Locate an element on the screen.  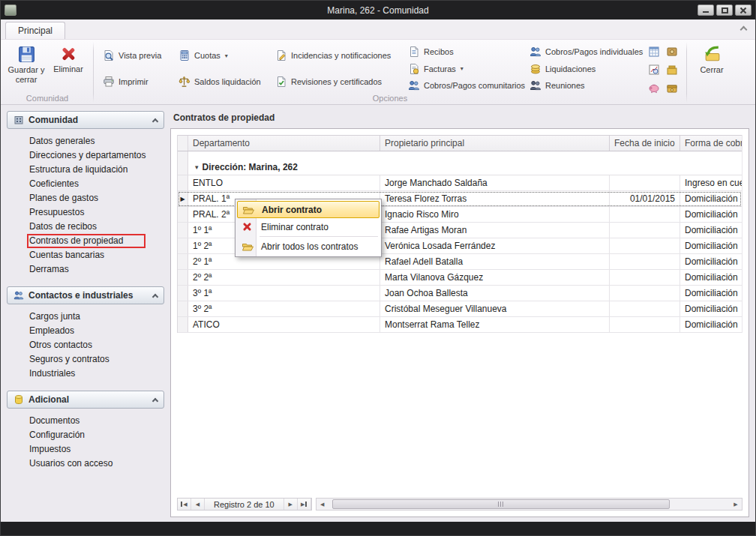
section-title: Comunidad is located at coordinates (53, 120).